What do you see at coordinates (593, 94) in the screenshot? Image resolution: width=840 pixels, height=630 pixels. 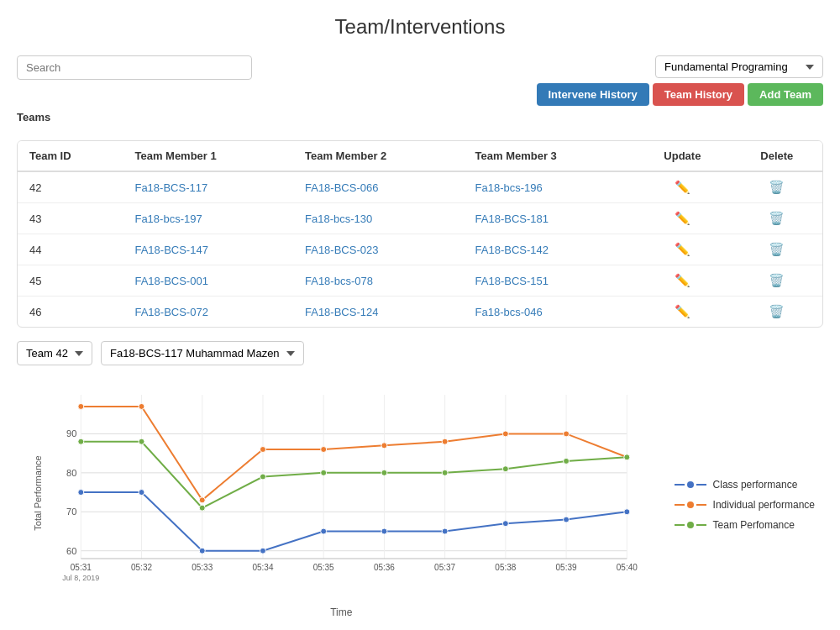 I see `intervene-history-button: Intervene History` at bounding box center [593, 94].